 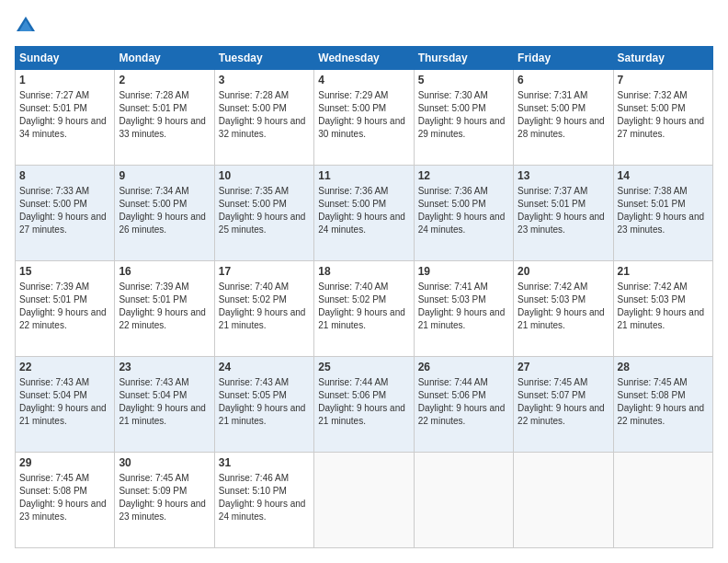 What do you see at coordinates (65, 500) in the screenshot?
I see `calendar-cell: 29Sunrise: 7:45 AMSunset: 5:08 PMDayligh…` at bounding box center [65, 500].